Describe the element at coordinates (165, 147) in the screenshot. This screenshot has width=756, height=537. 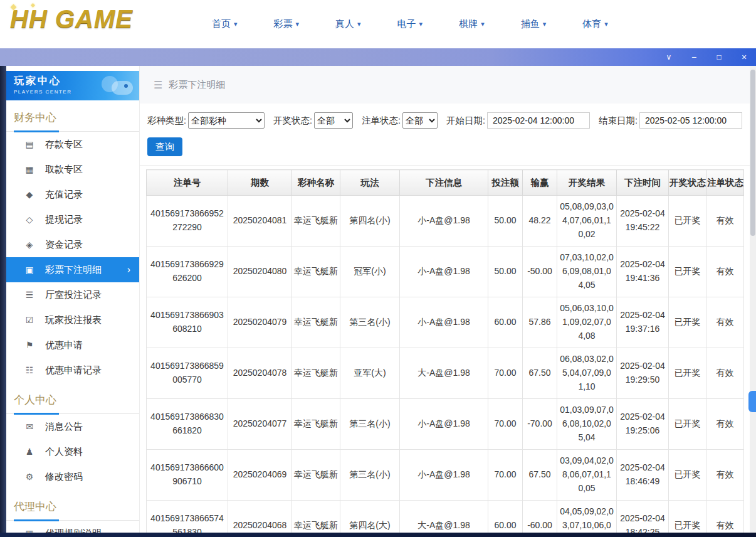
I see `search-button: 查询` at that location.